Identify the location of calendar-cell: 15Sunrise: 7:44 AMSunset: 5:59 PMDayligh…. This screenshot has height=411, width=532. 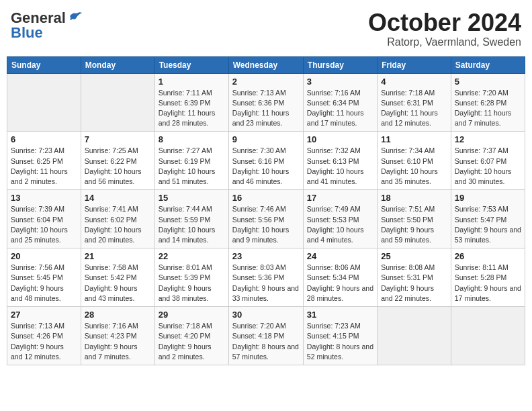
(191, 219).